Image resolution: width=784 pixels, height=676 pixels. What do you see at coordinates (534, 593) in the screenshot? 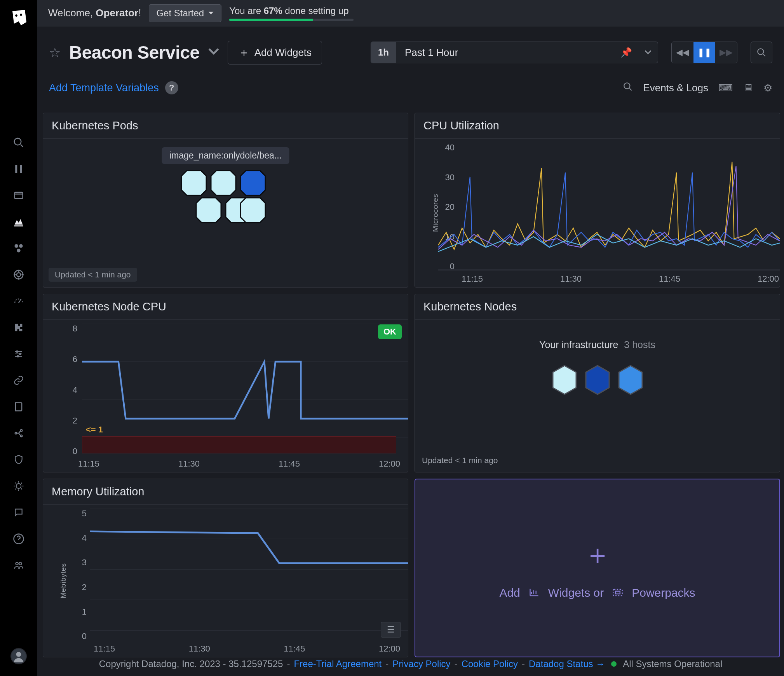
I see `chart-icon` at bounding box center [534, 593].